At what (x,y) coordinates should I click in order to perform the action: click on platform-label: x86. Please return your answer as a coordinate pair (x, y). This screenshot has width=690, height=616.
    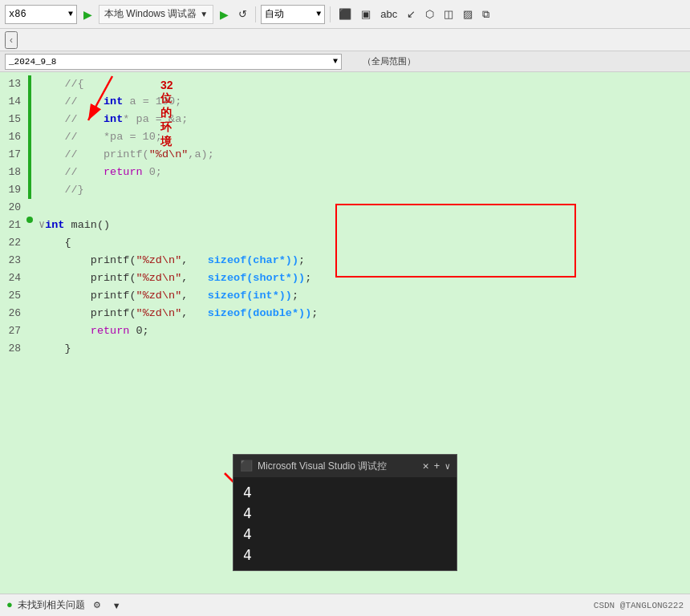
    Looking at the image, I should click on (18, 14).